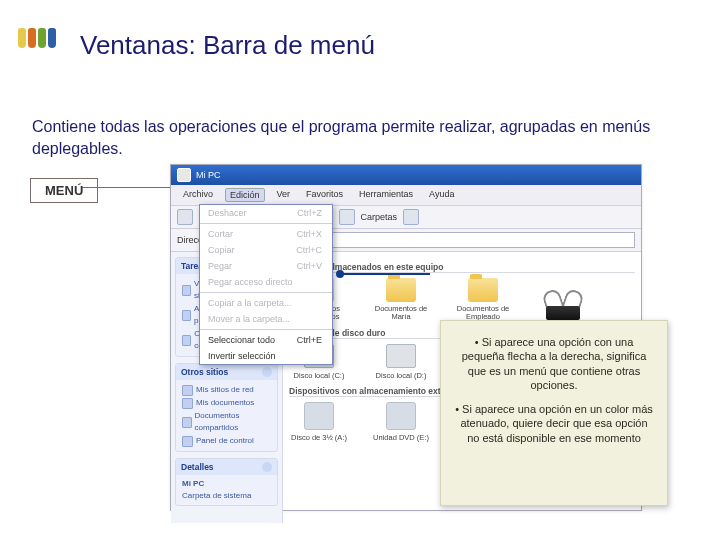 This screenshot has width=720, height=540. What do you see at coordinates (185, 217) in the screenshot?
I see `back-icon` at bounding box center [185, 217].